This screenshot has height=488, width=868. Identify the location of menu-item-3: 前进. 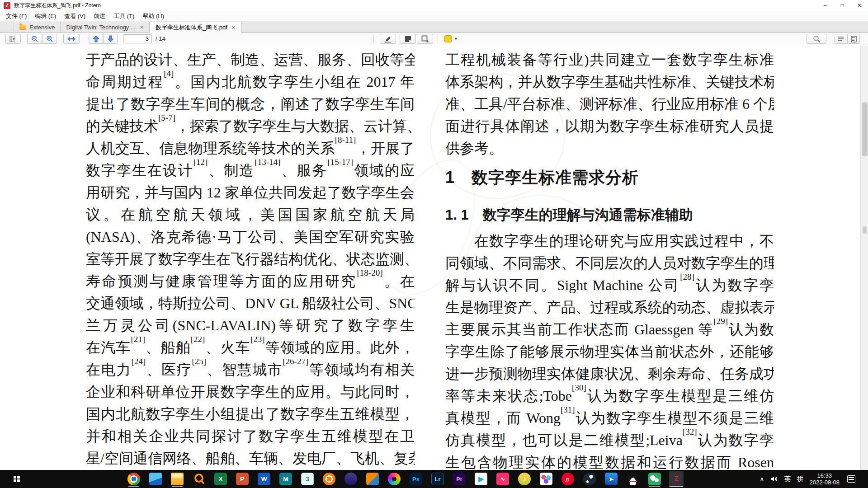
(99, 16).